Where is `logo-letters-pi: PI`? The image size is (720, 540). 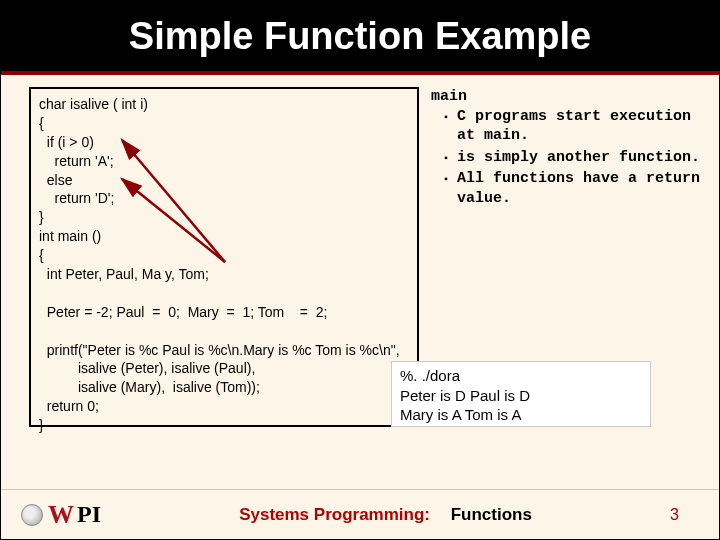
logo-letters-pi: PI is located at coordinates (89, 514).